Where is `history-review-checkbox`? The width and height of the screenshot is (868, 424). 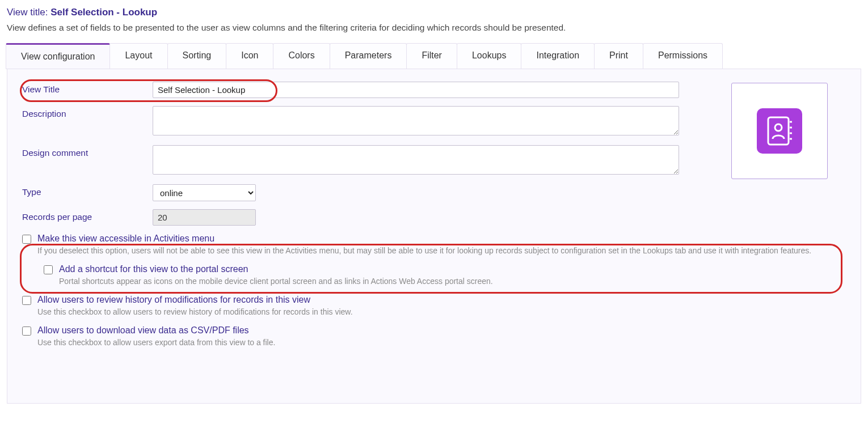 history-review-checkbox is located at coordinates (27, 300).